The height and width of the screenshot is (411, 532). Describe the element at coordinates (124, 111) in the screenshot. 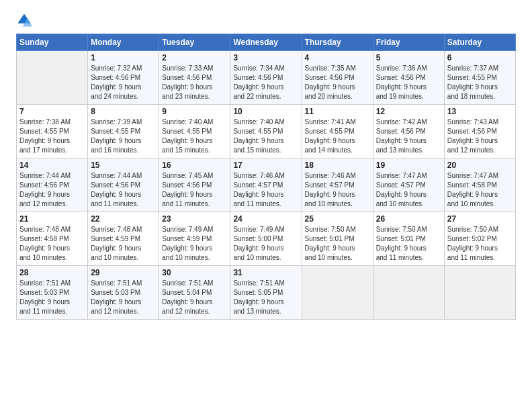

I see `day-number: 8` at that location.